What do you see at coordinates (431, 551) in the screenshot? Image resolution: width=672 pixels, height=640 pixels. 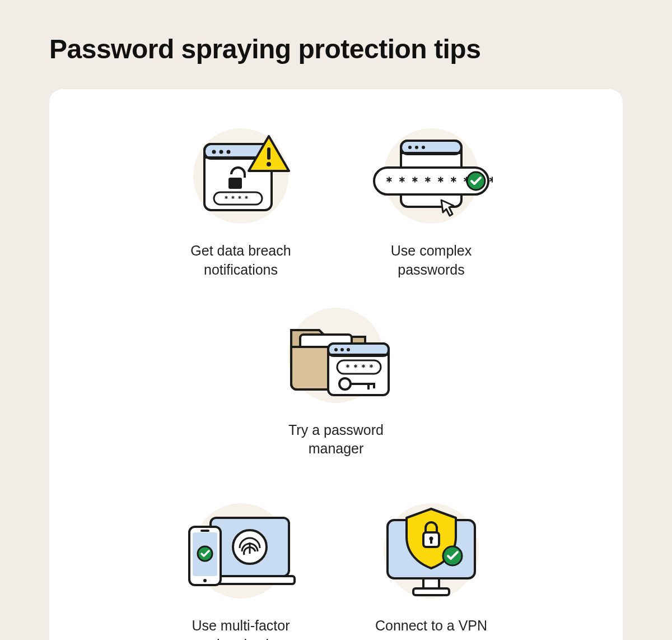 I see `monitor-shield-icon` at bounding box center [431, 551].